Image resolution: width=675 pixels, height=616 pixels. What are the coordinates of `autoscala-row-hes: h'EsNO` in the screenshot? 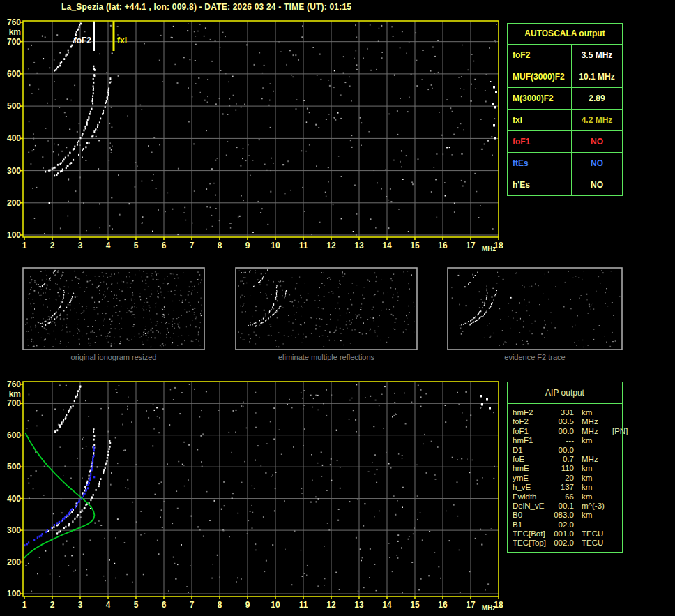 It's located at (565, 185).